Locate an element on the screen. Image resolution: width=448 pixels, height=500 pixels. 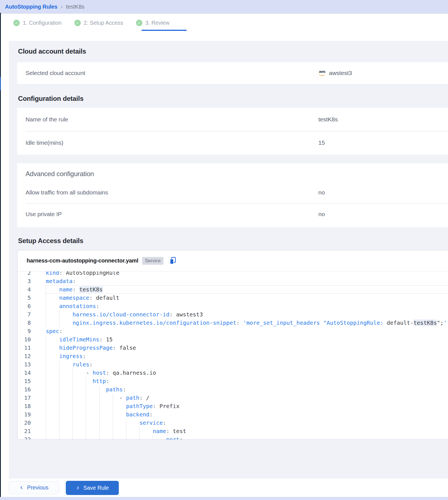
cloud-account-block: Selected cloud account aws awstest3 is located at coordinates (233, 73).